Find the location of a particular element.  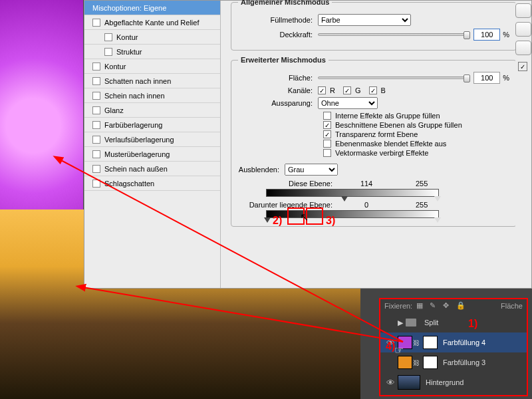

style-label: Schein nach außen is located at coordinates (136, 169).